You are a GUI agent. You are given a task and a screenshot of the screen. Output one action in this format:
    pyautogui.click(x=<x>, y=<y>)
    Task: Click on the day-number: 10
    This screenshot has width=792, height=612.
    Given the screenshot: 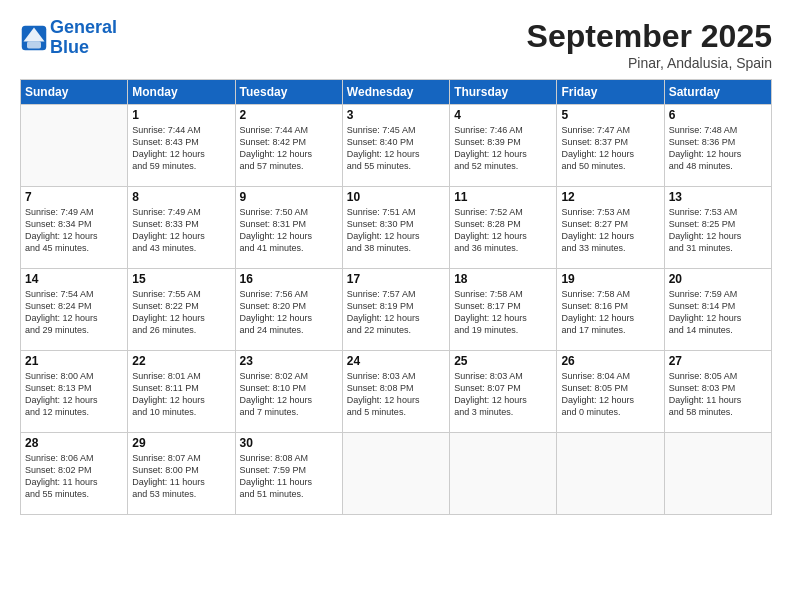 What is the action you would take?
    pyautogui.click(x=396, y=197)
    